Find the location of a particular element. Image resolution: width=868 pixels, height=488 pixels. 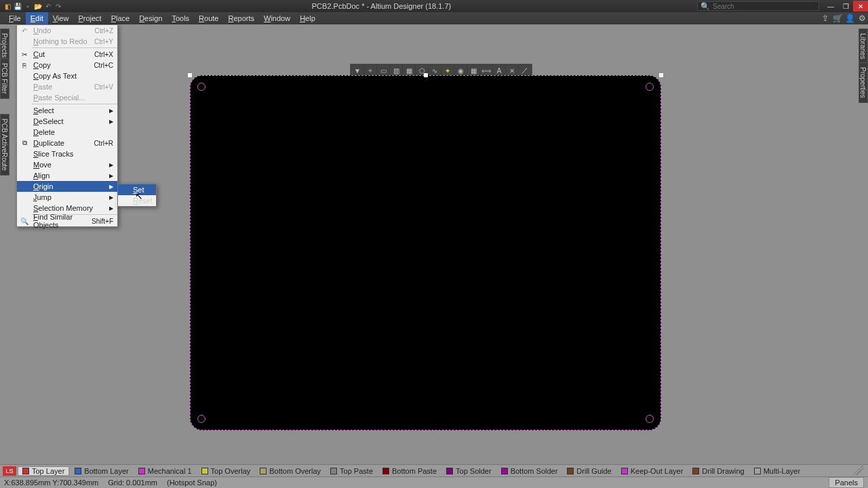

minimize-button: — is located at coordinates (831, 6).